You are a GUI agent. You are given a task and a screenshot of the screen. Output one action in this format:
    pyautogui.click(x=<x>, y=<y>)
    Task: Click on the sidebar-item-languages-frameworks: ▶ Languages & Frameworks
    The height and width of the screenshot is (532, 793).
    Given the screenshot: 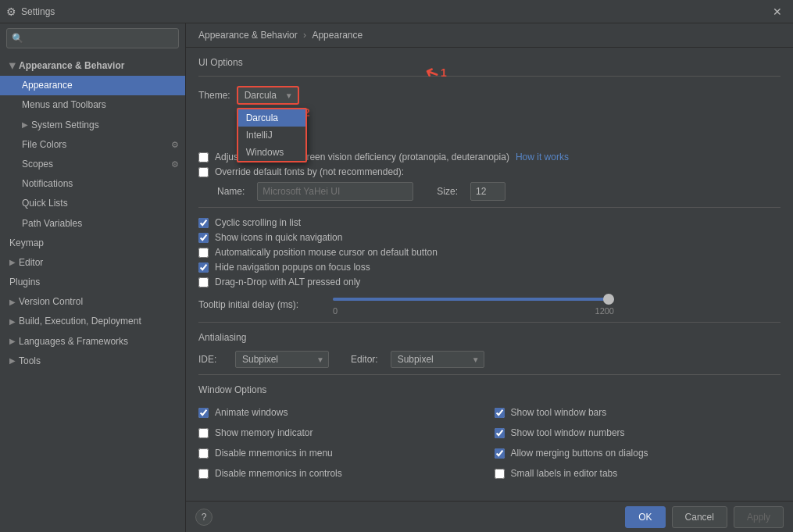 What is the action you would take?
    pyautogui.click(x=92, y=342)
    